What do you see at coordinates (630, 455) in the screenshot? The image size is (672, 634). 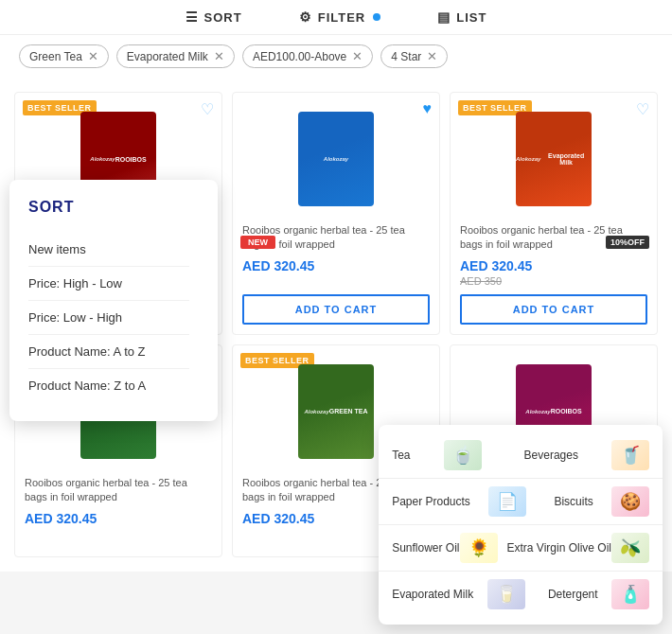 I see `cat-thumb-beverages: 🥤` at bounding box center [630, 455].